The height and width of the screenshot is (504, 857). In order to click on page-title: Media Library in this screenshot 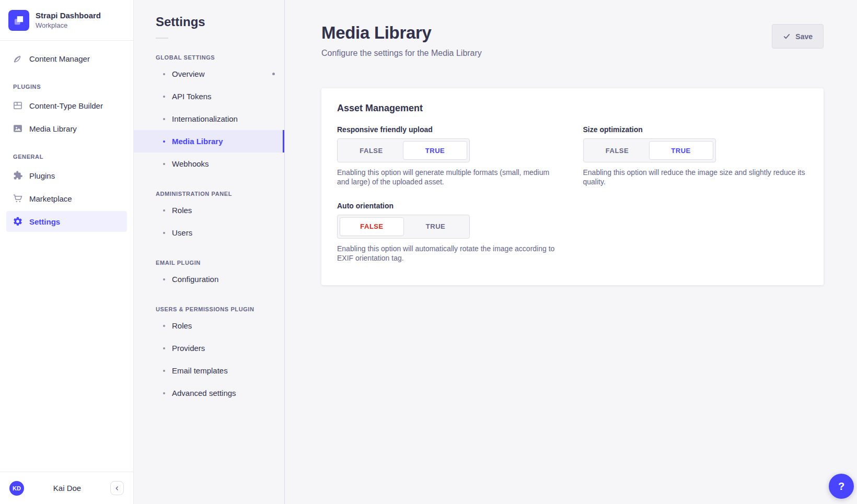, I will do `click(401, 33)`.